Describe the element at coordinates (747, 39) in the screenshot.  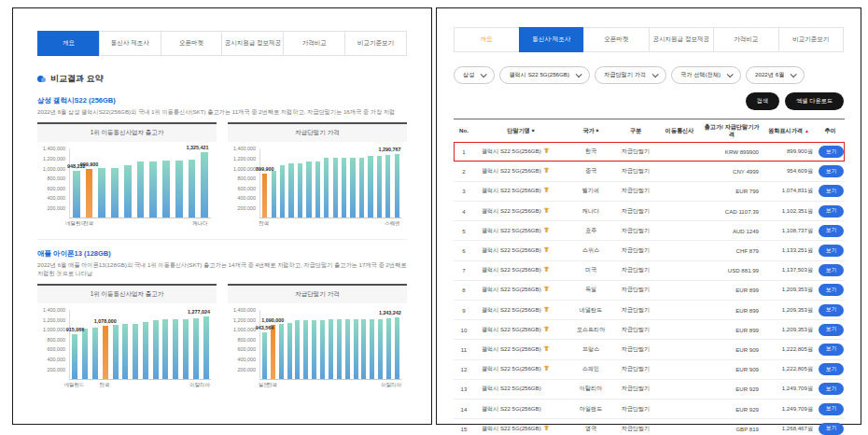
I see `right-tab-5: 가격비교` at that location.